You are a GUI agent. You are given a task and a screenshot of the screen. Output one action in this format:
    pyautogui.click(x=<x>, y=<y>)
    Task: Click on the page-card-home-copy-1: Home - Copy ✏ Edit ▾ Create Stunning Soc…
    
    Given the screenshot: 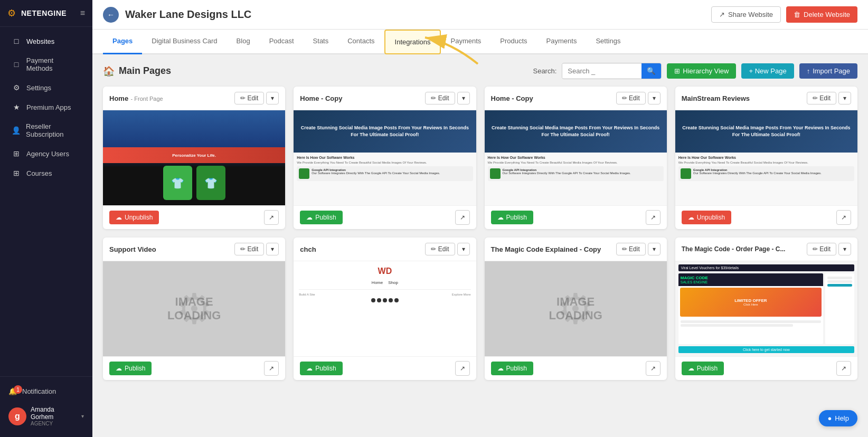 What is the action you would take?
    pyautogui.click(x=384, y=158)
    